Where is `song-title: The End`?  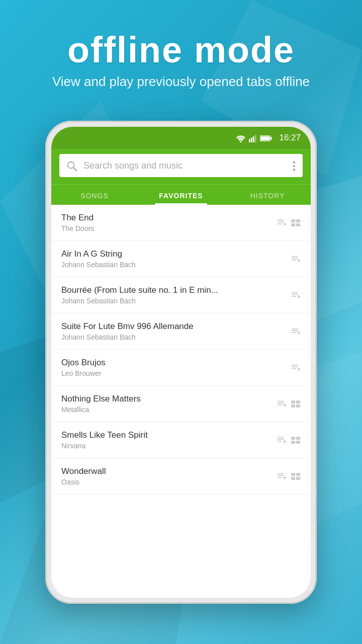
song-title: The End is located at coordinates (166, 218).